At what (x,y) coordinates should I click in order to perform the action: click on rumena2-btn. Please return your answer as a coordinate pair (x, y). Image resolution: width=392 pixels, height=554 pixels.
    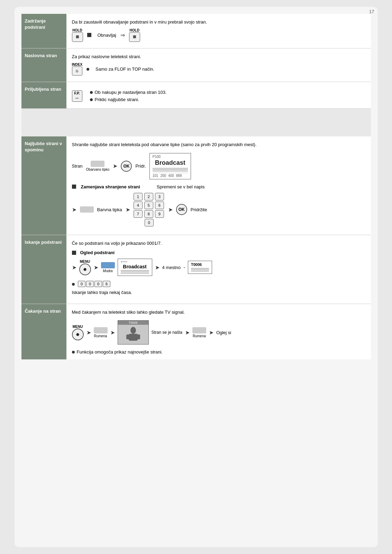
    Looking at the image, I should click on (199, 330).